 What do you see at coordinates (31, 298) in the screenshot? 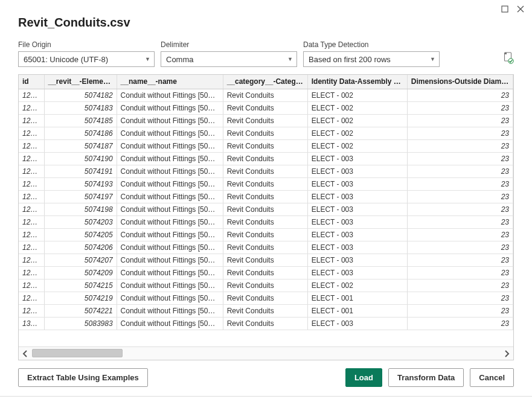
I see `table-cell: 12982` at bounding box center [31, 298].